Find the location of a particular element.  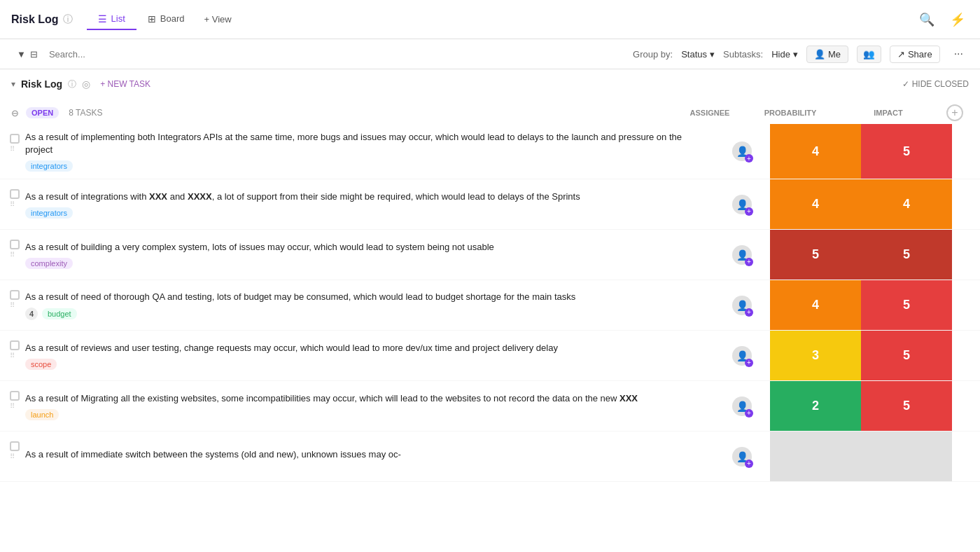

filter-icon2: ⊟ is located at coordinates (34, 55).